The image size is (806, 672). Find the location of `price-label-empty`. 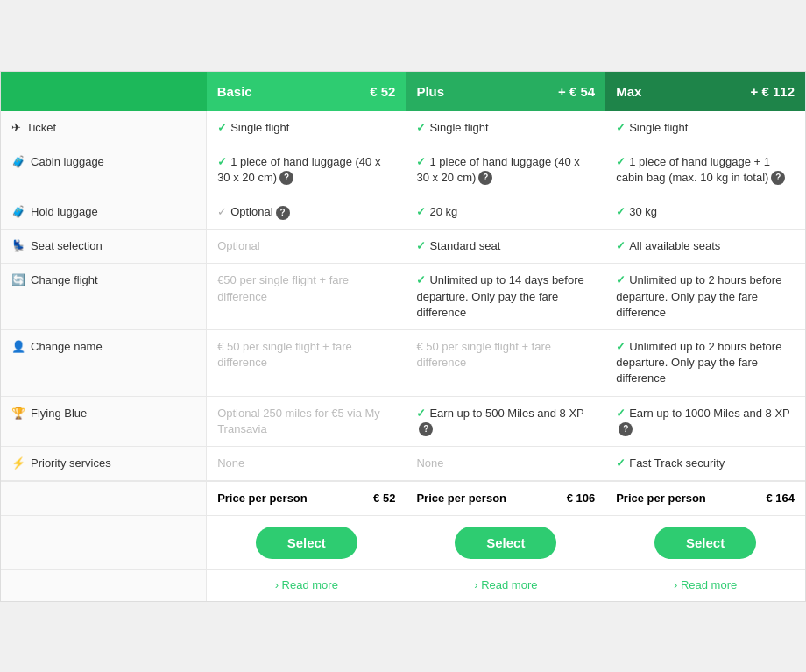

price-label-empty is located at coordinates (103, 499).